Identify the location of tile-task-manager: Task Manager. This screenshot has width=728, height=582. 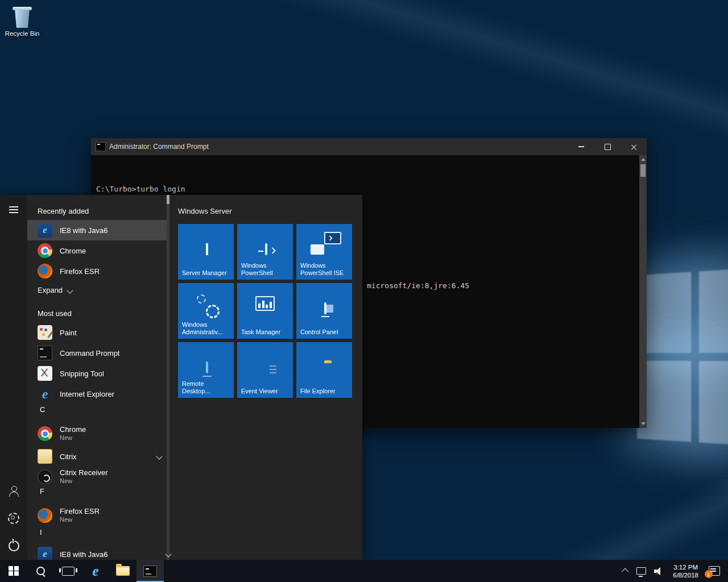
(265, 311).